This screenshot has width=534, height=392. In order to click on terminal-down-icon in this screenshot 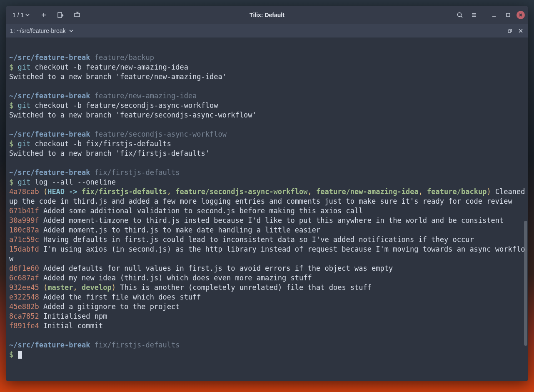, I will do `click(60, 15)`.